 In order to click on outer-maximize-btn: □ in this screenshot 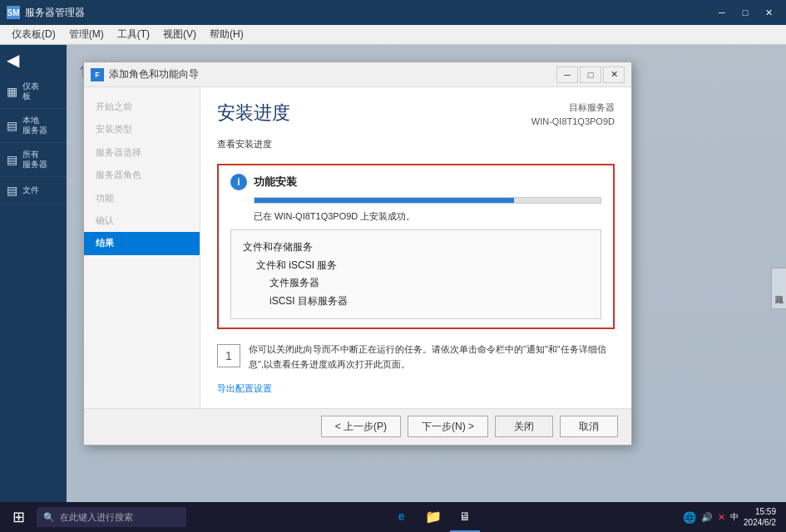, I will do `click(745, 12)`.